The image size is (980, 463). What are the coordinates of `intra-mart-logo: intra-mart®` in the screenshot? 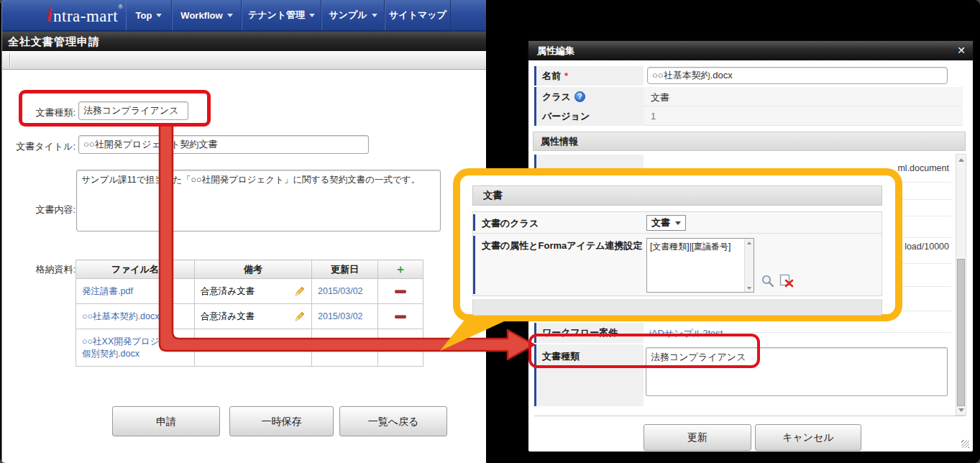 It's located at (85, 16).